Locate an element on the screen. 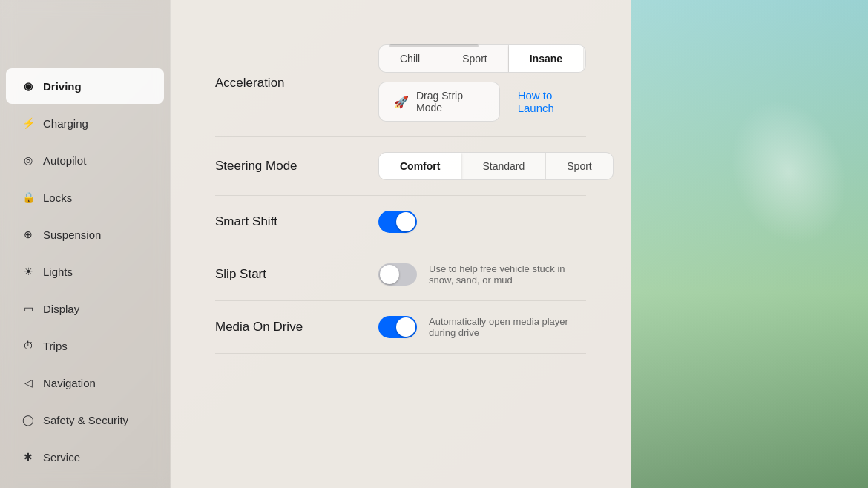 The height and width of the screenshot is (488, 868). section-label-smart_shift: Smart Shift is located at coordinates (297, 222).